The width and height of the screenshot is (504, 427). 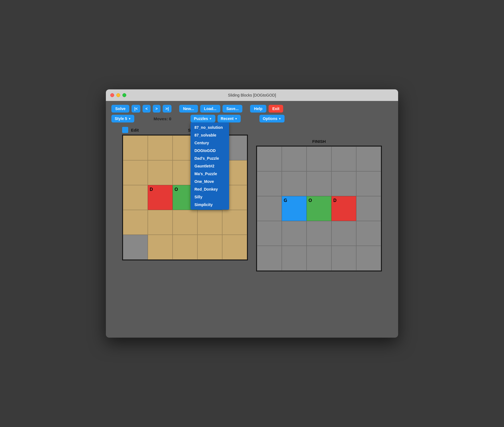 What do you see at coordinates (319, 209) in the screenshot?
I see `finish-piece-green-o: O` at bounding box center [319, 209].